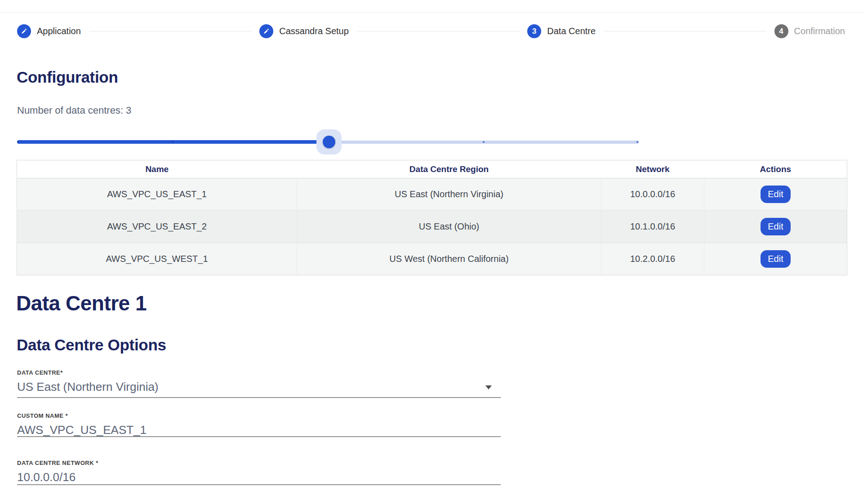  What do you see at coordinates (304, 31) in the screenshot?
I see `step-cassandra-setup: Cassandra Setup` at bounding box center [304, 31].